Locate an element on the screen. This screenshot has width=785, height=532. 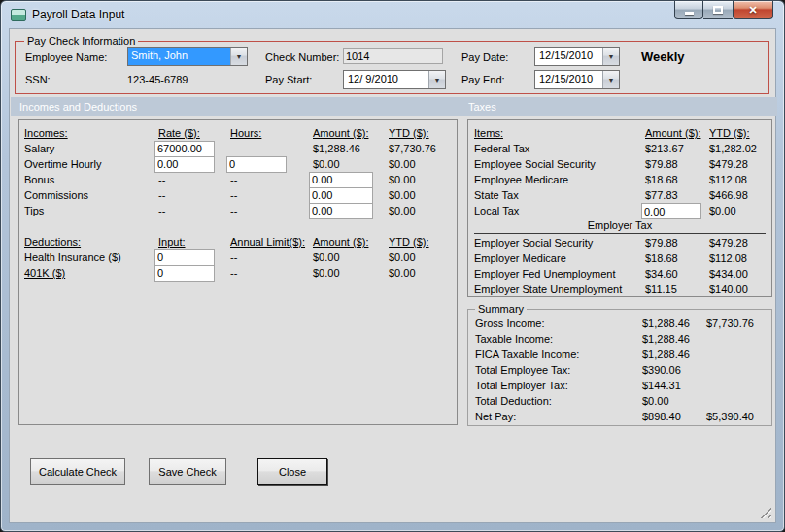
check-number-field is located at coordinates (392, 56).